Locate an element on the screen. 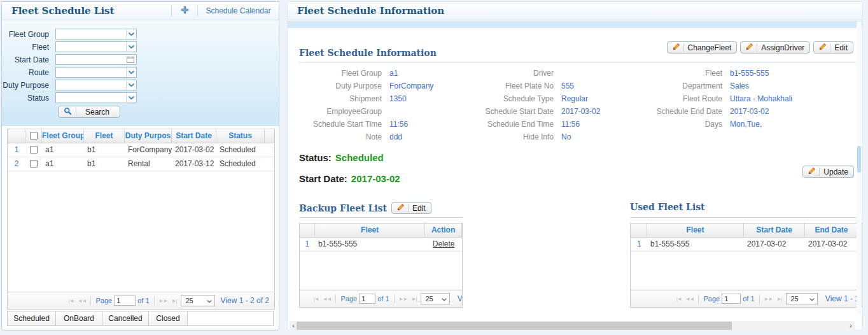  status-select is located at coordinates (96, 98).